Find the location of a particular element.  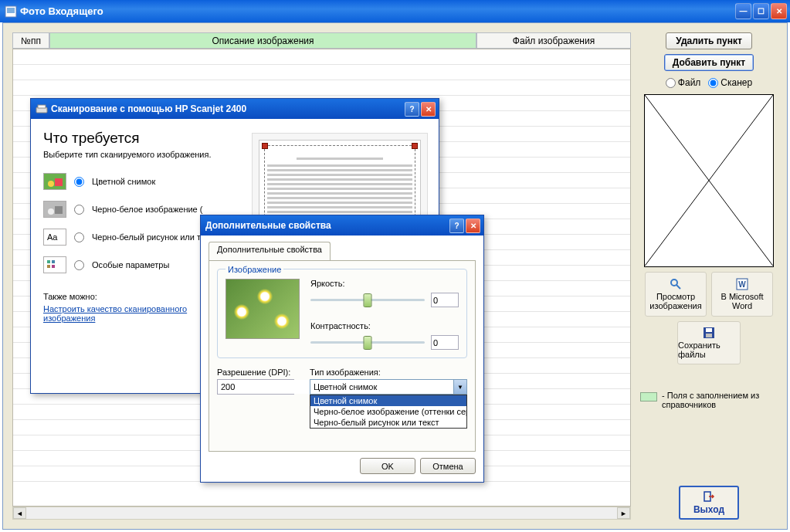

brightness-label: Яркость: is located at coordinates (385, 283).